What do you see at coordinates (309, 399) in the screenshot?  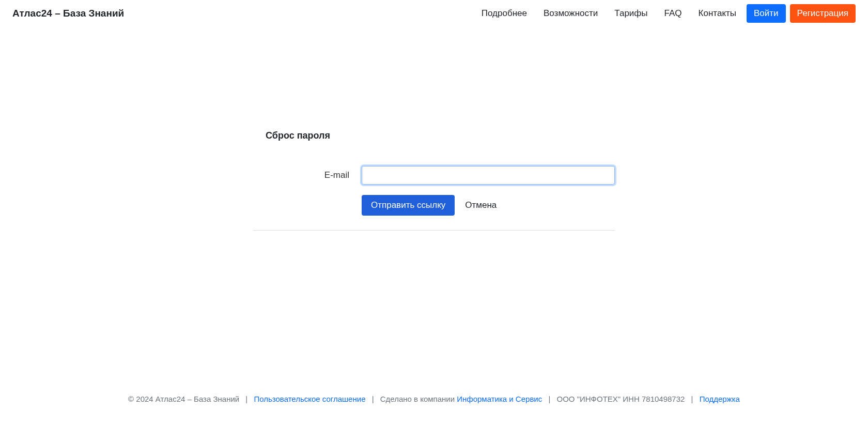 I see `agreement-link: Пользовательское соглашение` at bounding box center [309, 399].